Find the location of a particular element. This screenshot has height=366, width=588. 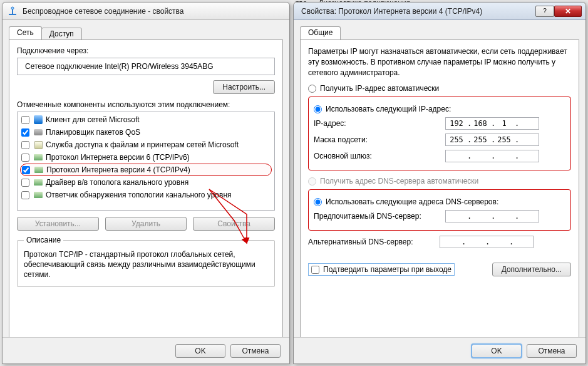

dns-pref-label: Предпочитаемый DNS-сервер: is located at coordinates (379, 216).